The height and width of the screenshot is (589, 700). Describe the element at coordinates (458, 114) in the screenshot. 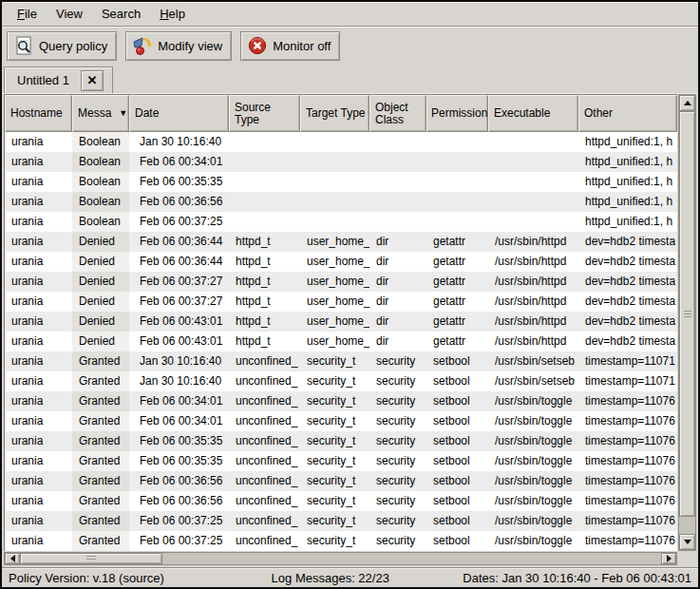

I see `column-header-permission: Permission` at that location.